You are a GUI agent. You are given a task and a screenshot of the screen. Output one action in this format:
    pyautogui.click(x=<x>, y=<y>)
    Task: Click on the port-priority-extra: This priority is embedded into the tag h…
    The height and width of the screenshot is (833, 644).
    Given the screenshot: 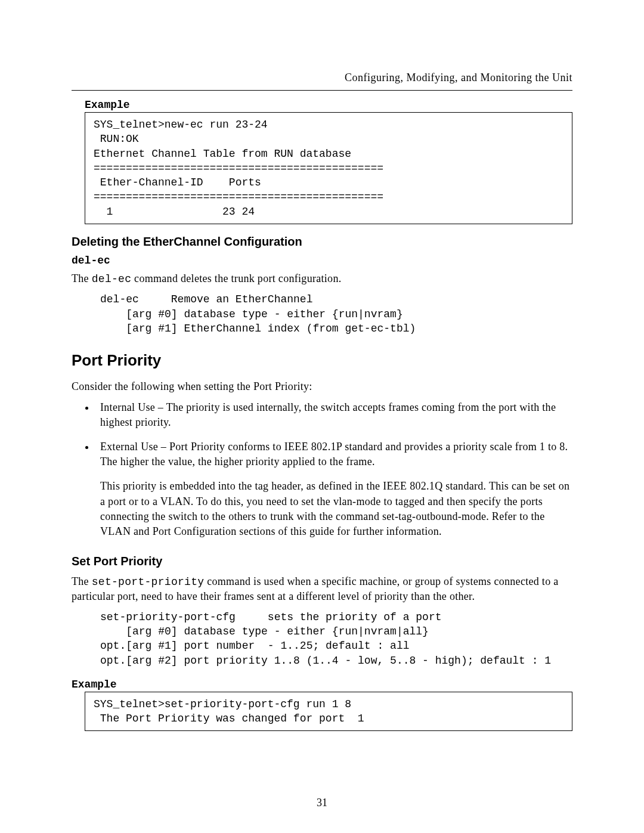 What is the action you would take?
    pyautogui.click(x=336, y=509)
    